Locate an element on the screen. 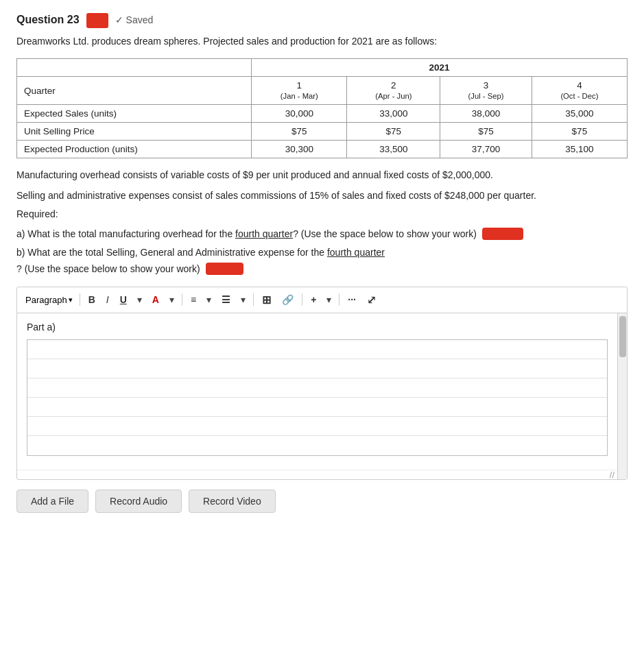  scribble-a is located at coordinates (503, 234).